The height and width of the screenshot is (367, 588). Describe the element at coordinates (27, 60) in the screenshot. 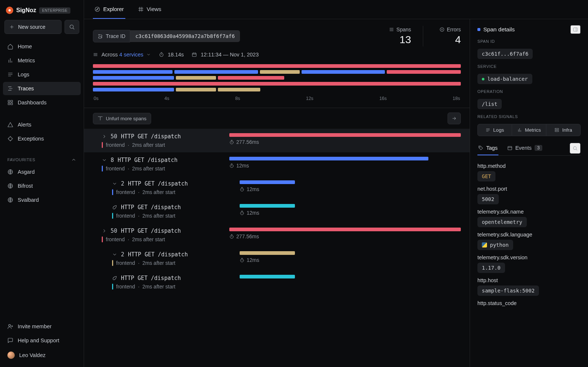

I see `nav-metrics-label: Metrics` at that location.